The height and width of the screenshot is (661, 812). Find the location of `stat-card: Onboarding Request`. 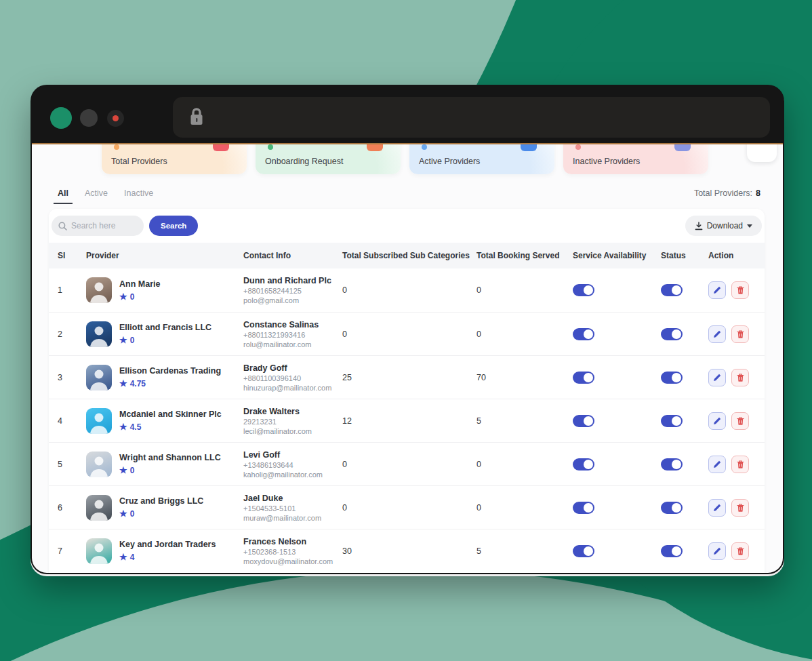

stat-card: Onboarding Request is located at coordinates (328, 159).